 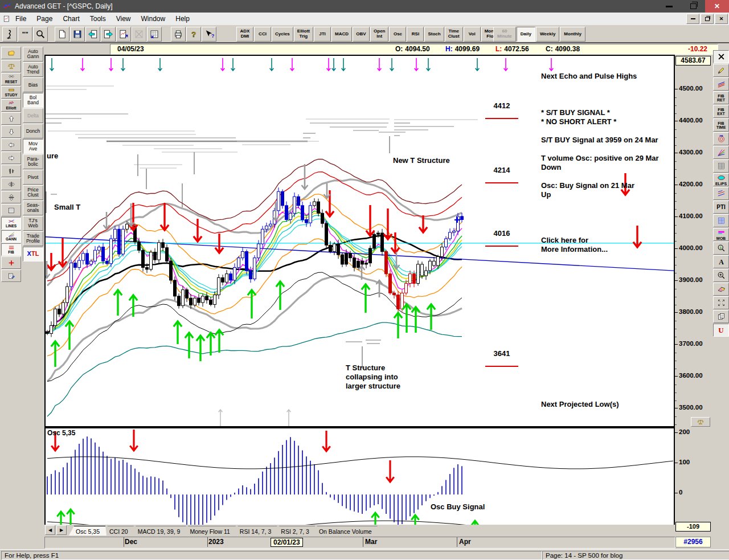 I want to click on new-chart-button, so click(x=62, y=34).